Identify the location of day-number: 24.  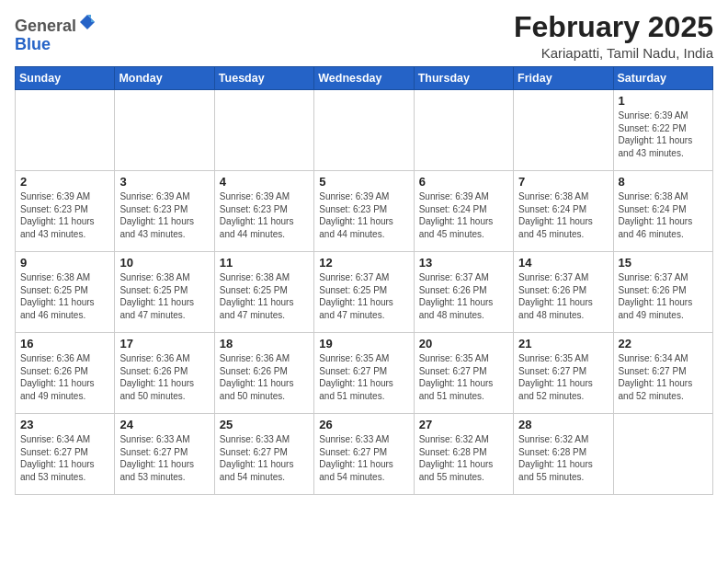
(164, 425).